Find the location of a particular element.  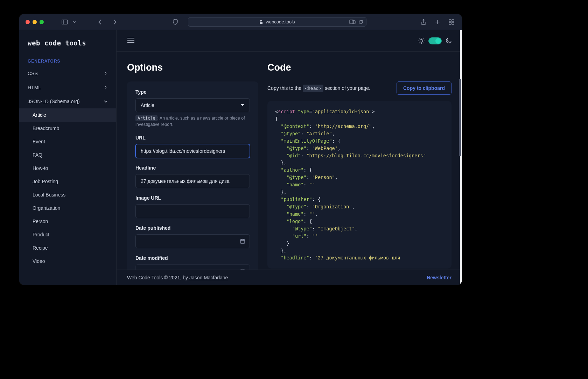

date-published-input is located at coordinates (192, 241).